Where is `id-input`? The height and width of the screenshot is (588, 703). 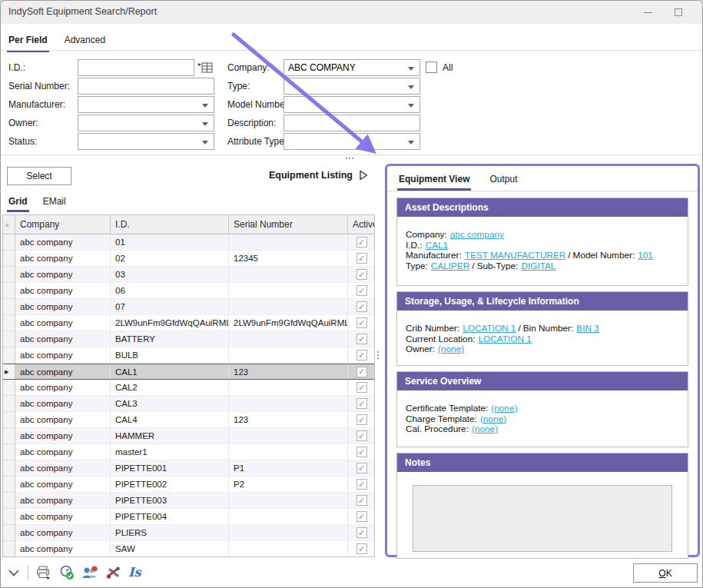 id-input is located at coordinates (136, 68).